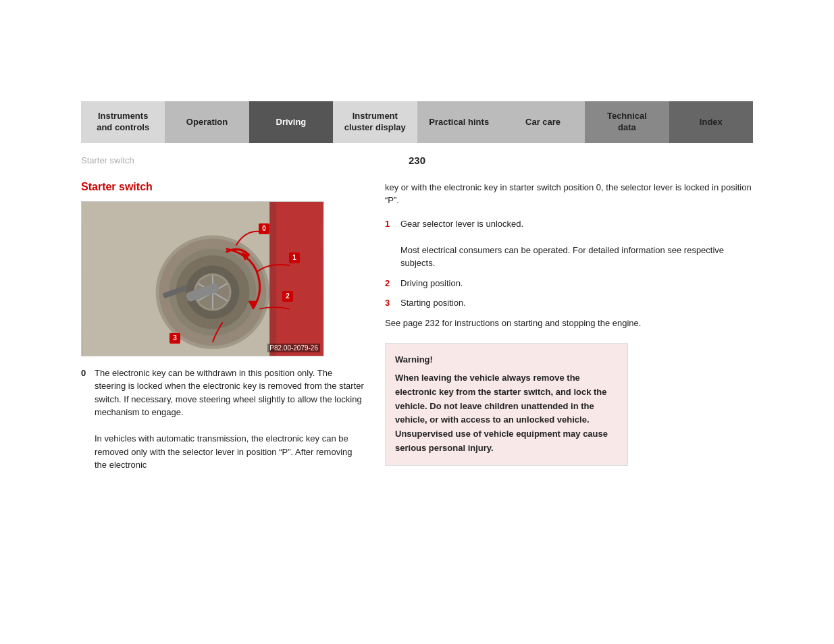 Image resolution: width=834 pixels, height=644 pixels. Describe the element at coordinates (577, 257) in the screenshot. I see `item-1-detail: Most electrical consumers can be operate…` at that location.